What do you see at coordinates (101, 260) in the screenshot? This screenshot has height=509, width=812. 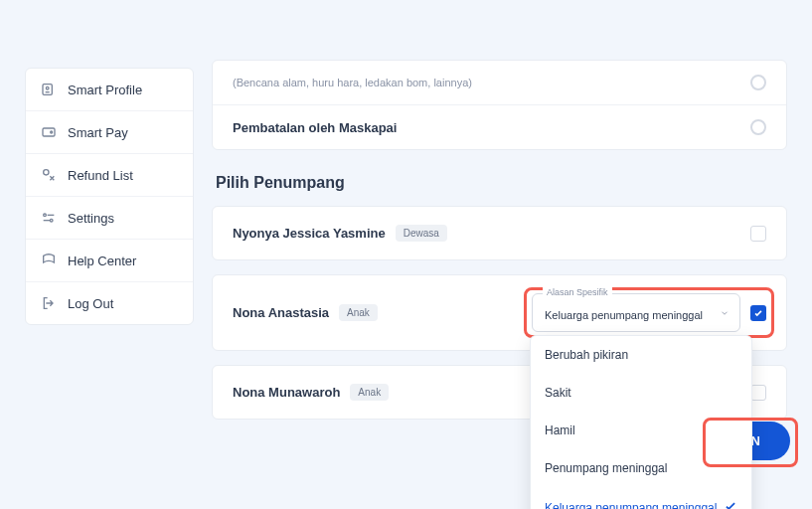 I see `sidebar-label: Help Center` at bounding box center [101, 260].